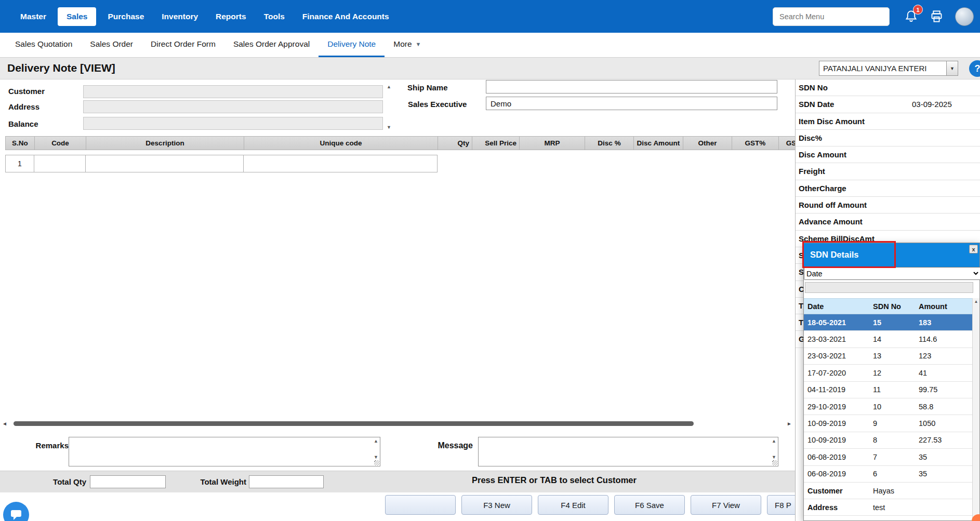 The width and height of the screenshot is (980, 521). What do you see at coordinates (5, 424) in the screenshot?
I see `scroll-left-arrow: ◄` at bounding box center [5, 424].